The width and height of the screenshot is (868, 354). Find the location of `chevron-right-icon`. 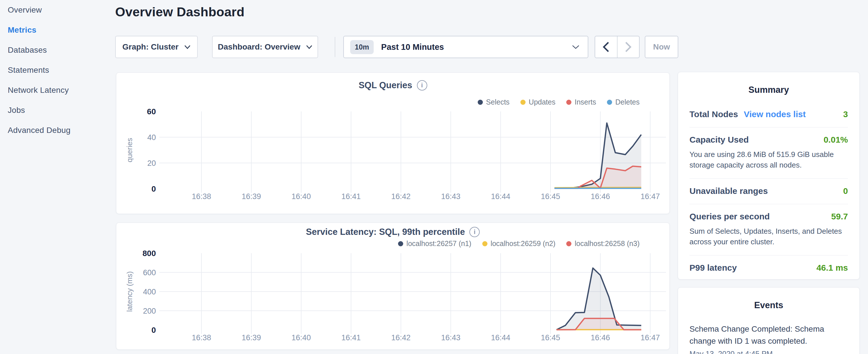

chevron-right-icon is located at coordinates (628, 47).